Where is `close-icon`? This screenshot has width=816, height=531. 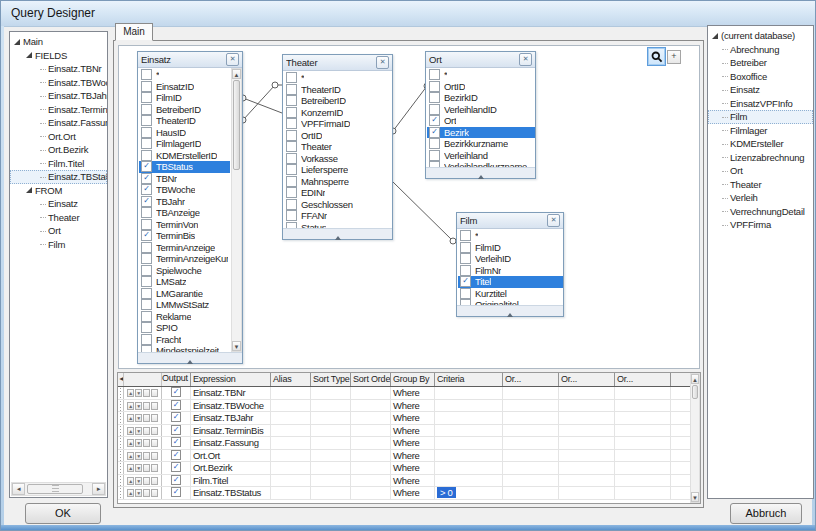
close-icon is located at coordinates (526, 60).